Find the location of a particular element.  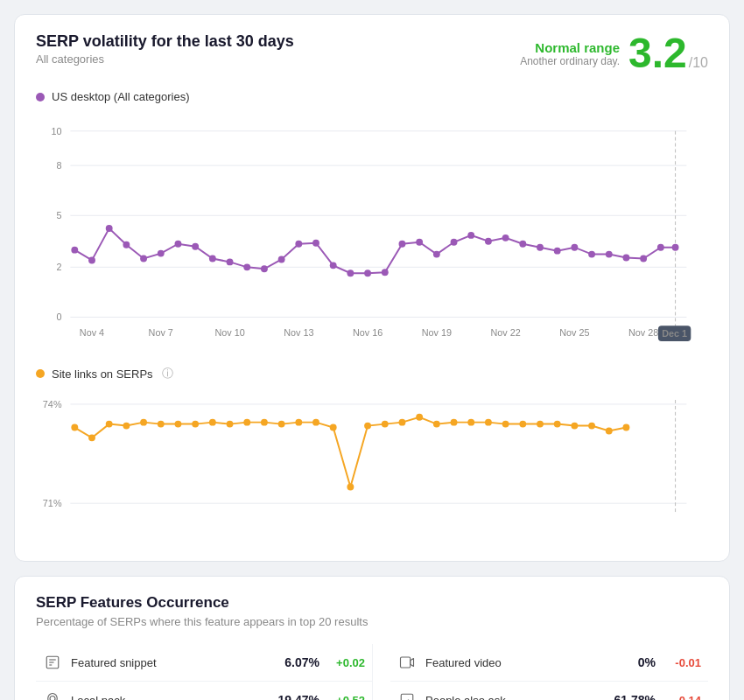

feature-row-people: People also ask 61.78% -0.14 is located at coordinates (550, 691).